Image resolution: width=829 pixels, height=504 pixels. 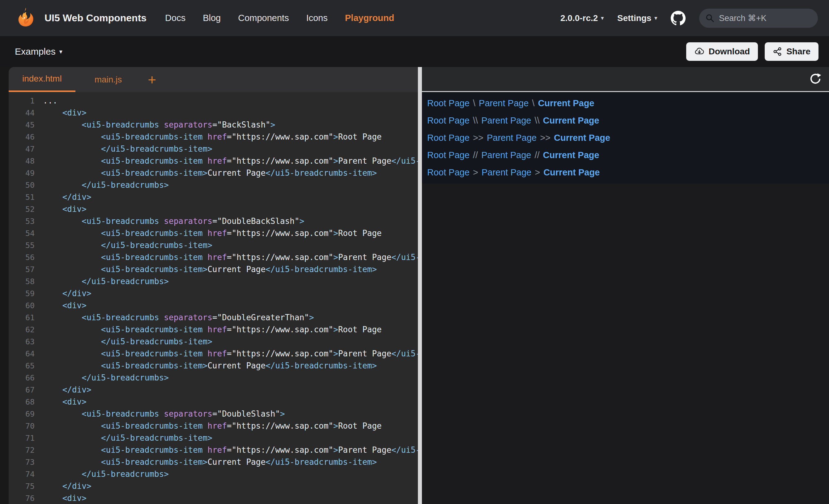 I want to click on code-text: </ui5-breadcrumbs-item>, so click(x=128, y=438).